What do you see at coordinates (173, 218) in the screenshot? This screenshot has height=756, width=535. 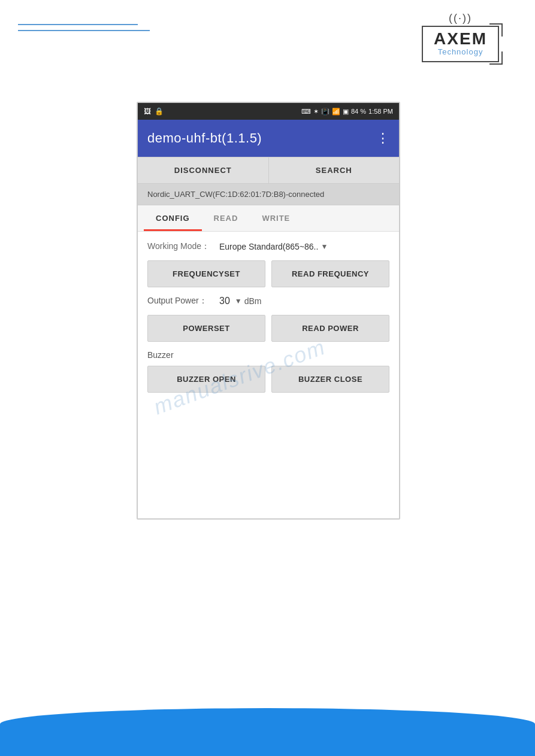 I see `tab-config: CONFIG` at bounding box center [173, 218].